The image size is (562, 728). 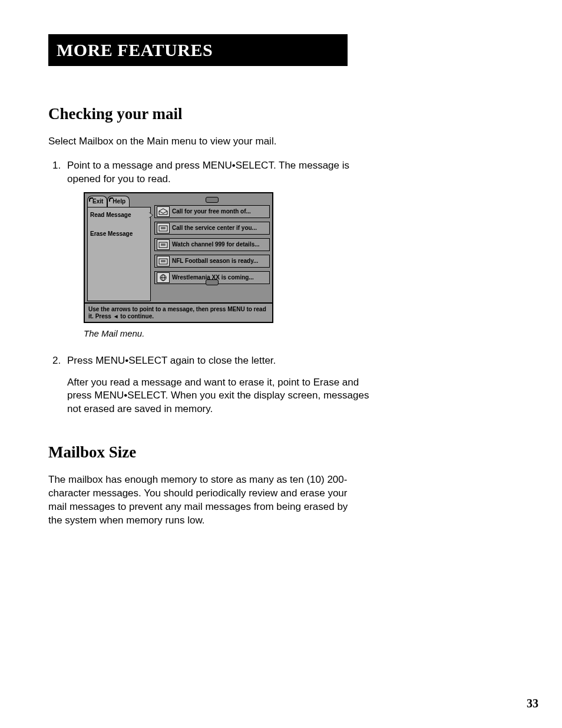 What do you see at coordinates (211, 212) in the screenshot?
I see `message-text: Call for your free month of...` at bounding box center [211, 212].